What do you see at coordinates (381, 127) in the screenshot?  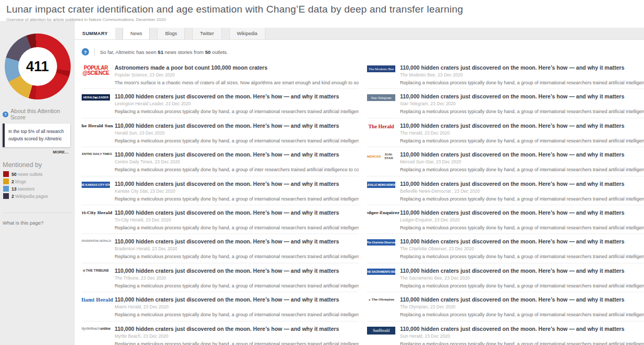 I see `outlet-logo: The Herald` at bounding box center [381, 127].